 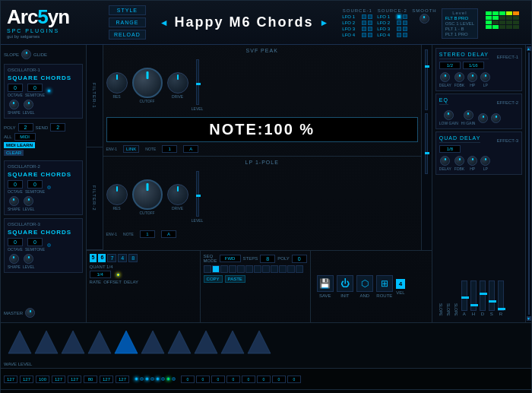 I want to click on osc1-level-knob, so click(x=29, y=105).